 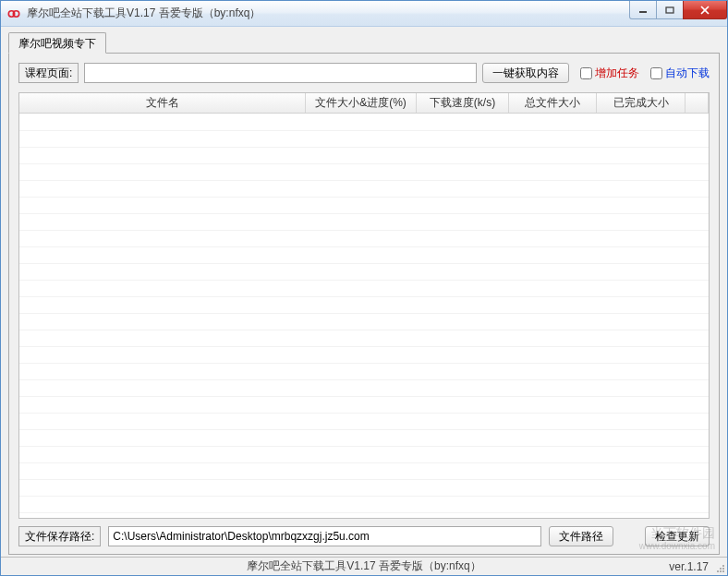 I want to click on url-row: 课程页面: 一键获取内容 增加任务 自动下载, so click(x=364, y=73).